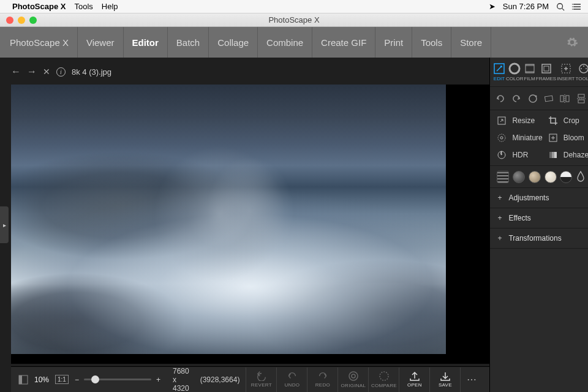 The width and height of the screenshot is (588, 392). What do you see at coordinates (535, 99) in the screenshot?
I see `rotate-free-icon` at bounding box center [535, 99].